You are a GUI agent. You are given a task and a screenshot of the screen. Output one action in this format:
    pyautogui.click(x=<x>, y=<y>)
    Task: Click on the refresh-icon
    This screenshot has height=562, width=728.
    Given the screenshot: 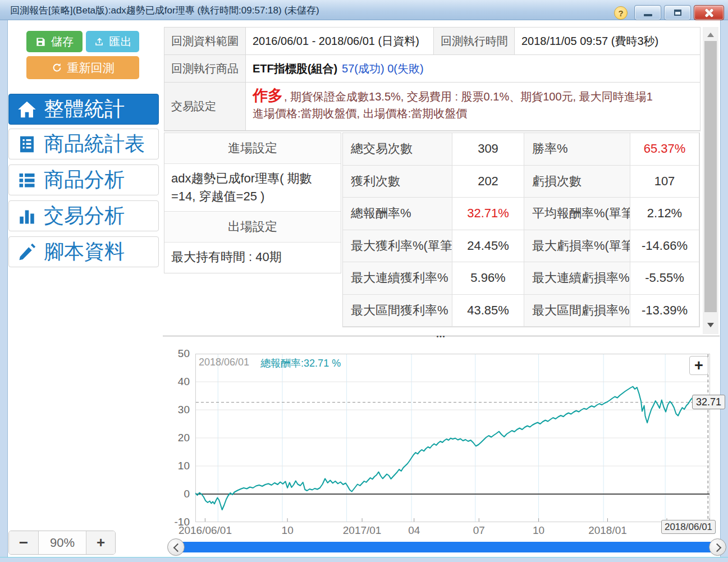 What is the action you would take?
    pyautogui.click(x=57, y=67)
    